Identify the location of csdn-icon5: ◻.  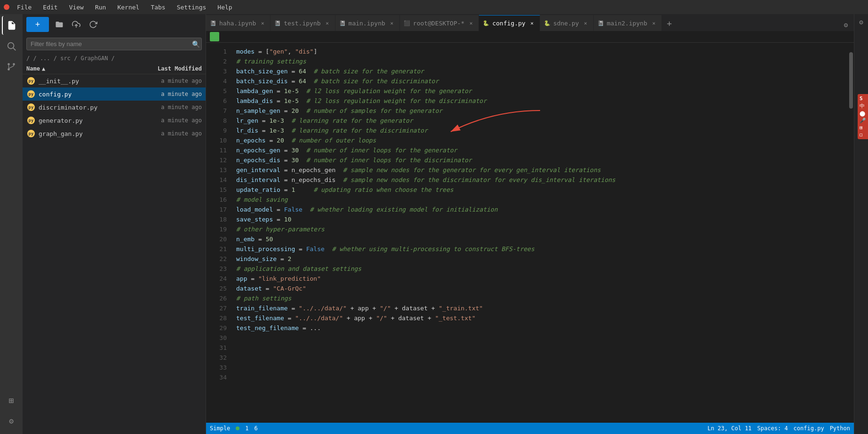
(863, 134).